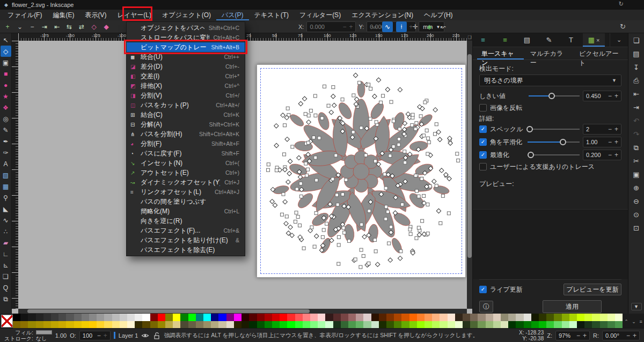 This screenshot has height=342, width=644. Describe the element at coordinates (554, 155) in the screenshot. I see `optimize-slider` at that location.